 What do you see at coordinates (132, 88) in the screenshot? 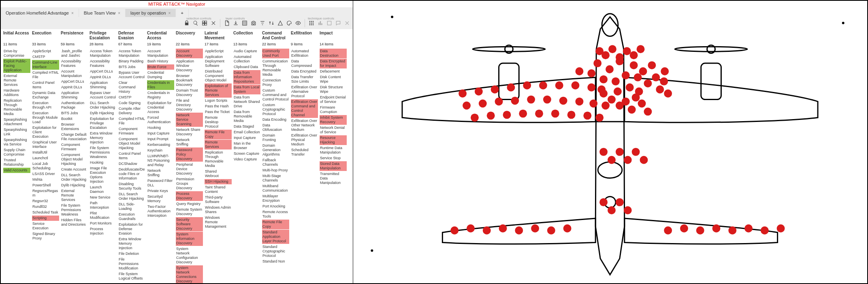
I see `technique-cell: Clear Command History` at bounding box center [132, 88].